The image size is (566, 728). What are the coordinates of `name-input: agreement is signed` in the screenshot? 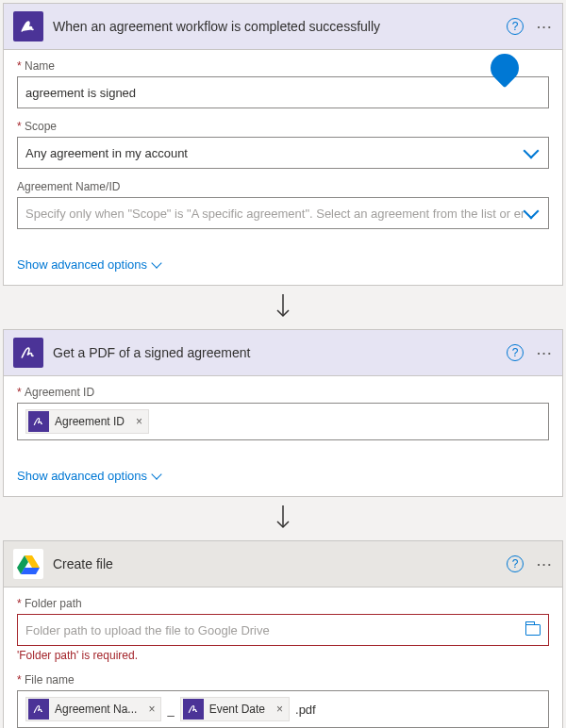 It's located at (283, 92).